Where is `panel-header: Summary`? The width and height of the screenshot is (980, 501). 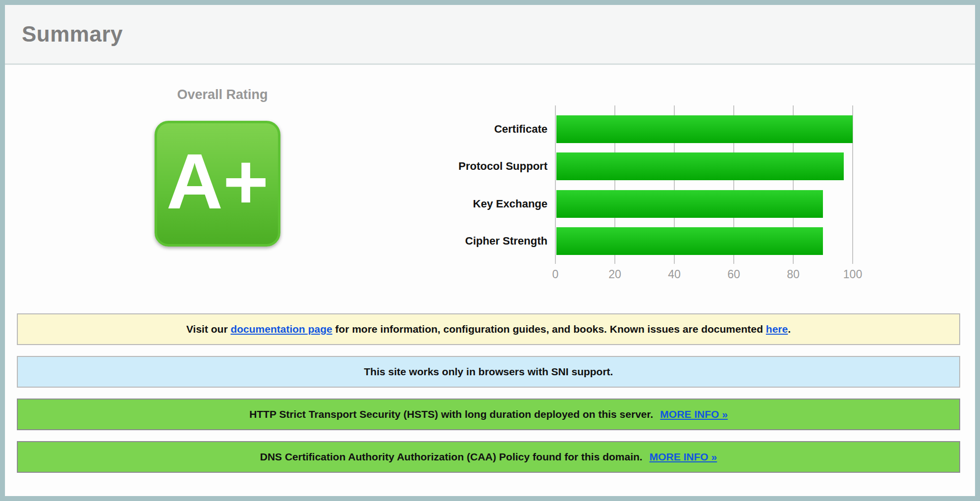
panel-header: Summary is located at coordinates (490, 35).